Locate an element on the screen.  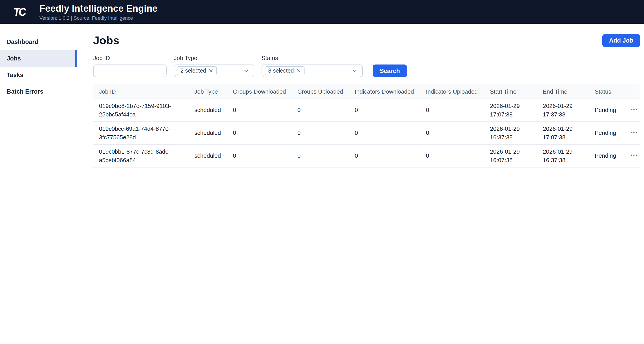
job-id-cell: 019c0bb1-877c-7c8d-8ad0-a5cebf066a84 is located at coordinates (141, 156).